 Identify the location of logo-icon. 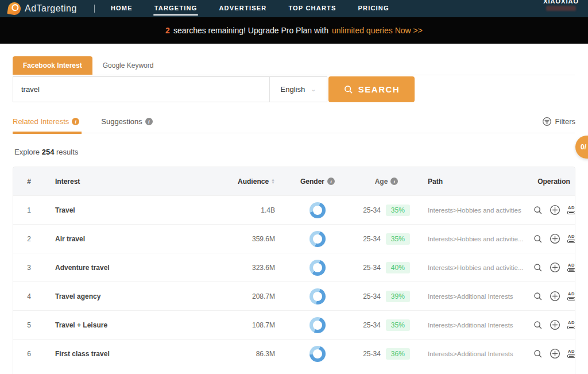
(14, 8).